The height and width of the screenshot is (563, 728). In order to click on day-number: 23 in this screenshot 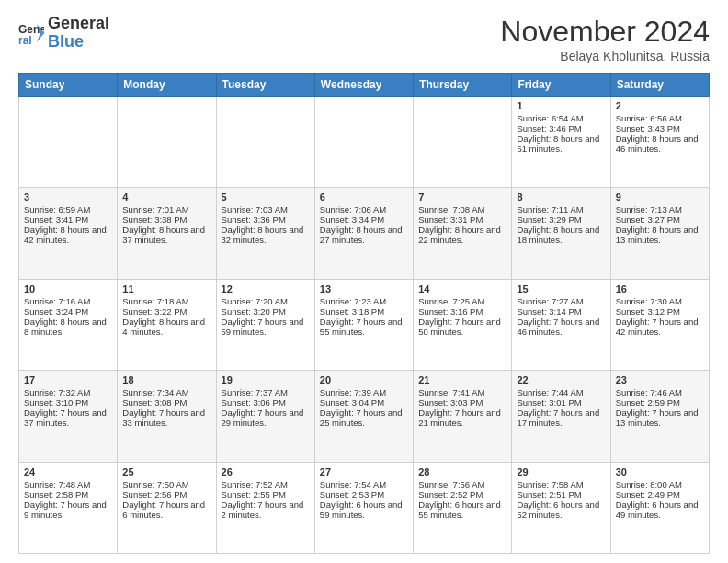, I will do `click(660, 380)`.